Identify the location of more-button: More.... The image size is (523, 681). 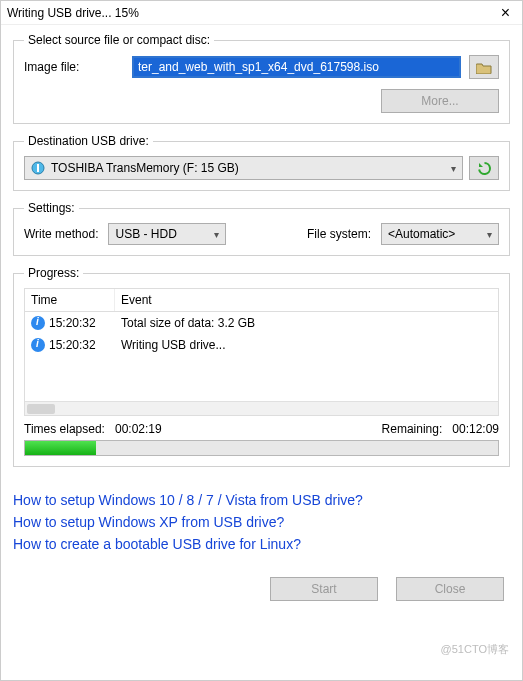
(440, 101).